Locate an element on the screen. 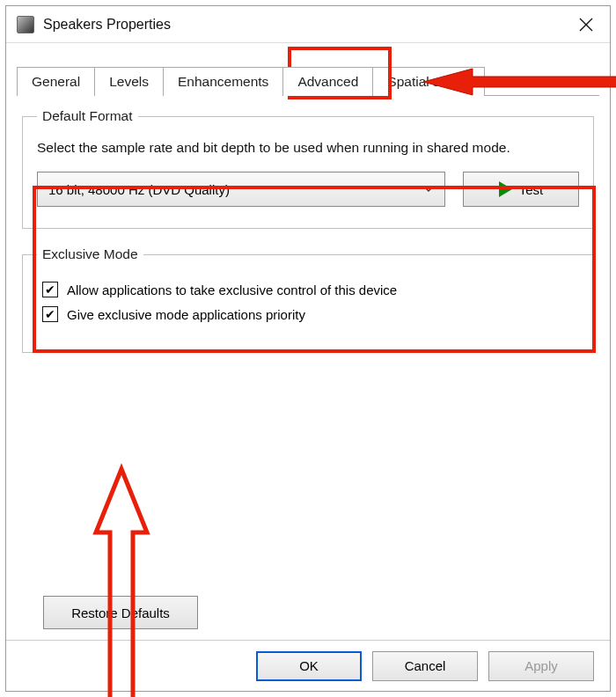 The image size is (616, 697). checkbox-allow-exclusive-label: Allow applications to take exclusive con… is located at coordinates (232, 290).